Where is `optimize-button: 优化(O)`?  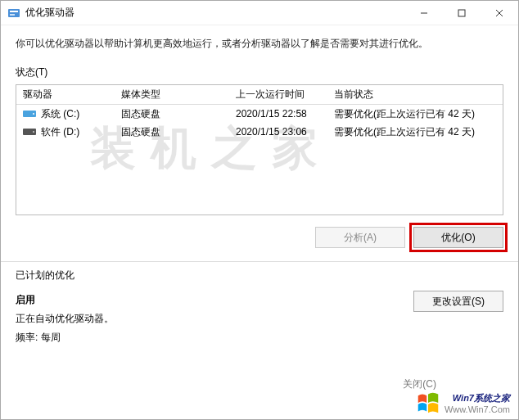 optimize-button: 优化(O) is located at coordinates (458, 237).